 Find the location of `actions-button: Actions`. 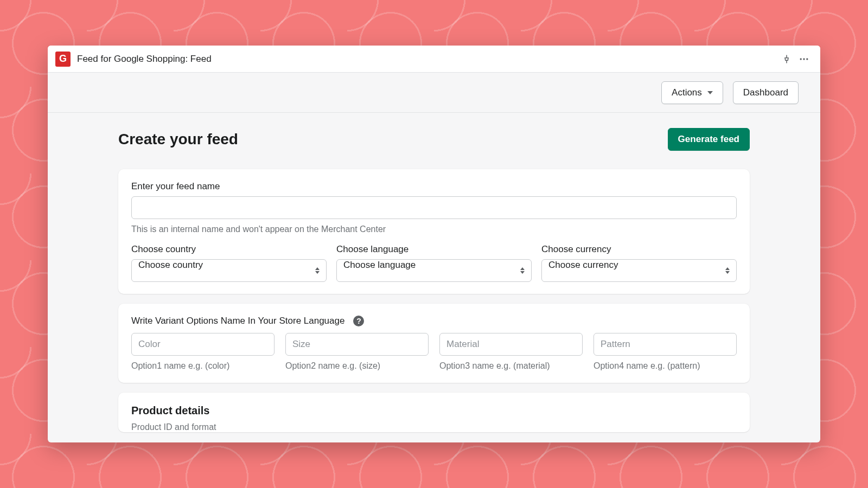

actions-button: Actions is located at coordinates (692, 93).